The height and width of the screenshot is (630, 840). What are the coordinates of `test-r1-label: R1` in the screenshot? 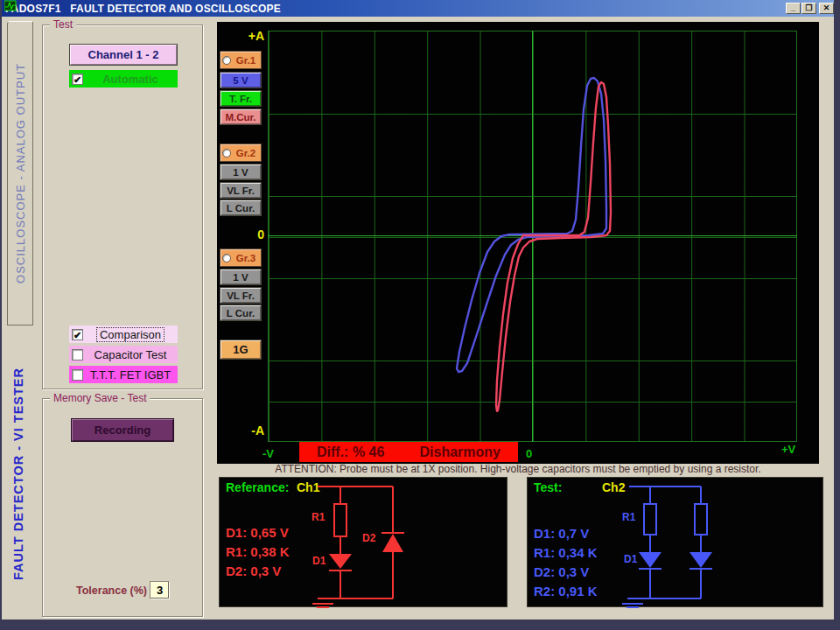 It's located at (628, 517).